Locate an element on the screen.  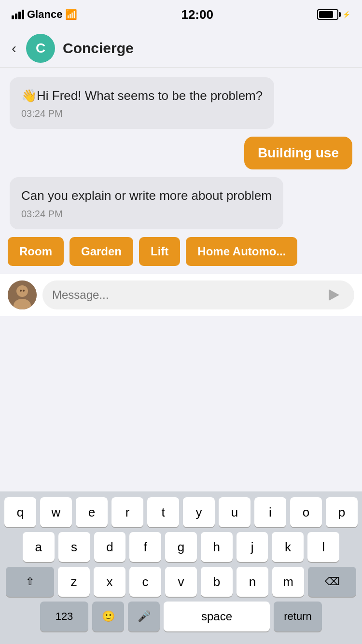
return-key: return is located at coordinates (298, 616).